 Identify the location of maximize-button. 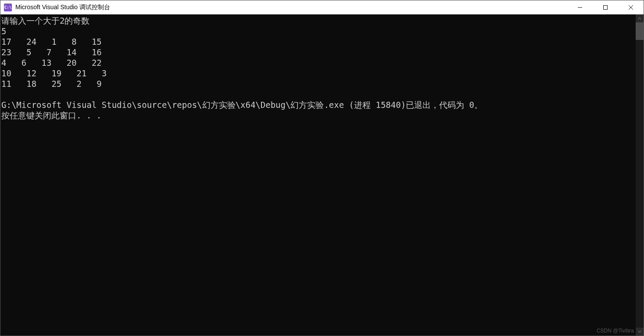
(605, 7).